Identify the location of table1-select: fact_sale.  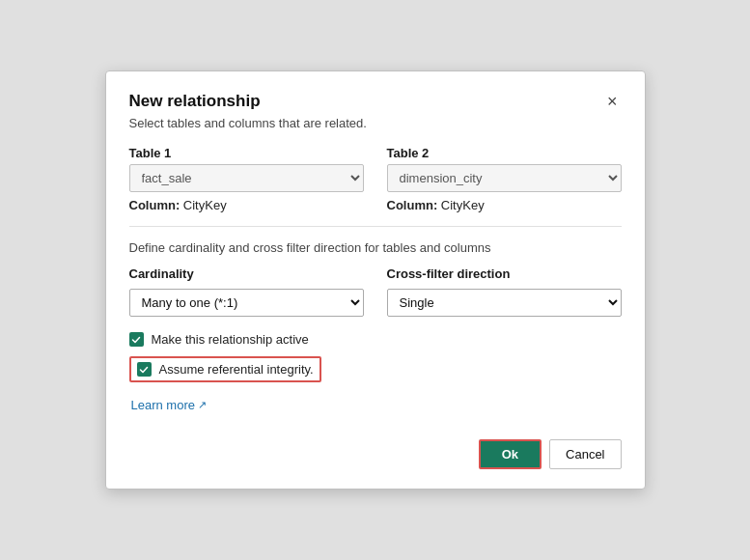
(247, 178).